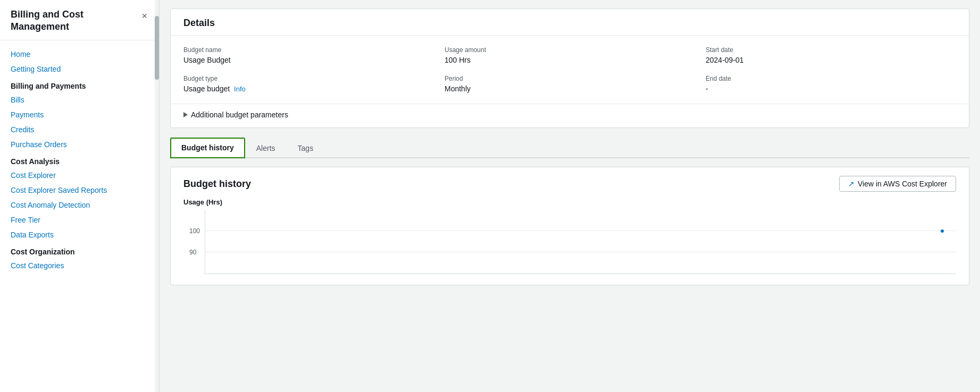 This screenshot has height=392, width=980. What do you see at coordinates (80, 266) in the screenshot?
I see `sidebar-item-cost-categories: Cost Categories` at bounding box center [80, 266].